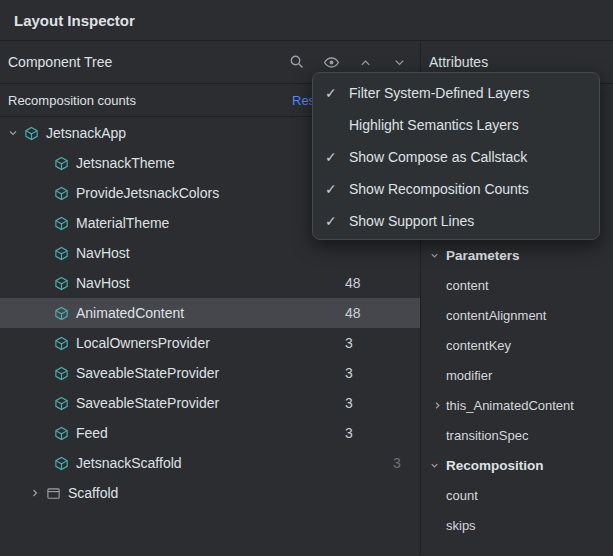  Describe the element at coordinates (53, 493) in the screenshot. I see `scaffold-layout-icon` at that location.